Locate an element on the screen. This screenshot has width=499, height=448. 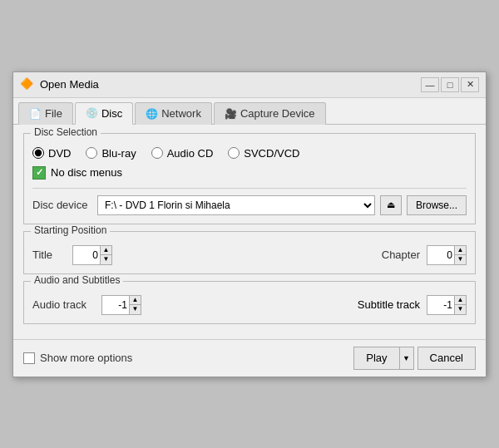
title-down-button: ▼ is located at coordinates (106, 259).